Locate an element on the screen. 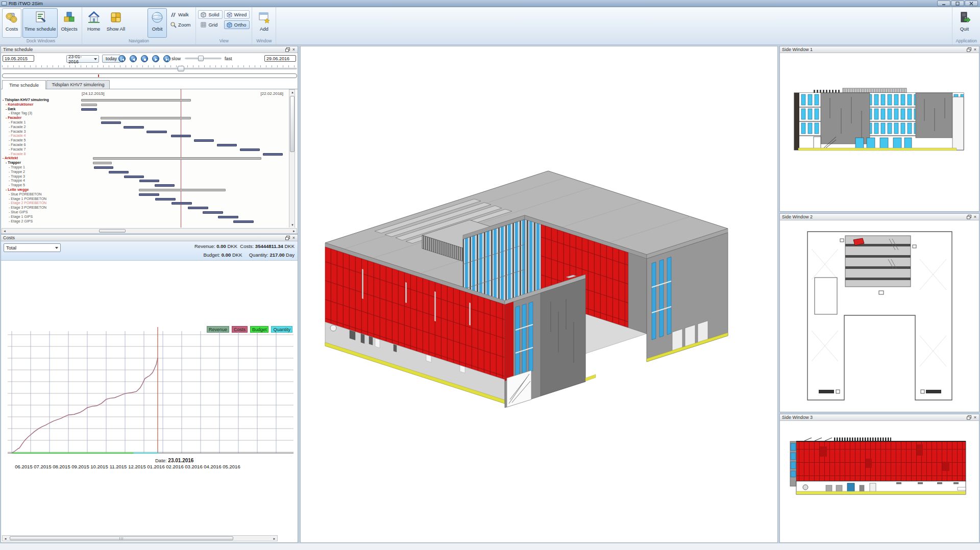  gantt-tree-item: - Facade 7 is located at coordinates (17, 149).